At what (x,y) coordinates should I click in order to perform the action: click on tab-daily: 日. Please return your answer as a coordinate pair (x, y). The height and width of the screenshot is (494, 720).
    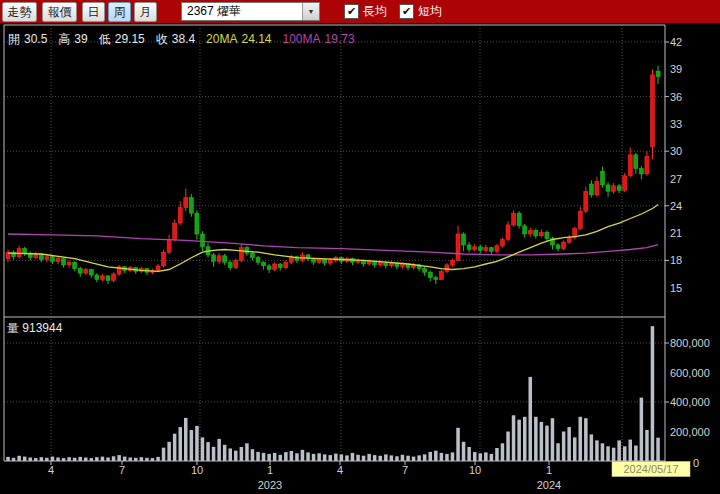
    Looking at the image, I should click on (94, 12).